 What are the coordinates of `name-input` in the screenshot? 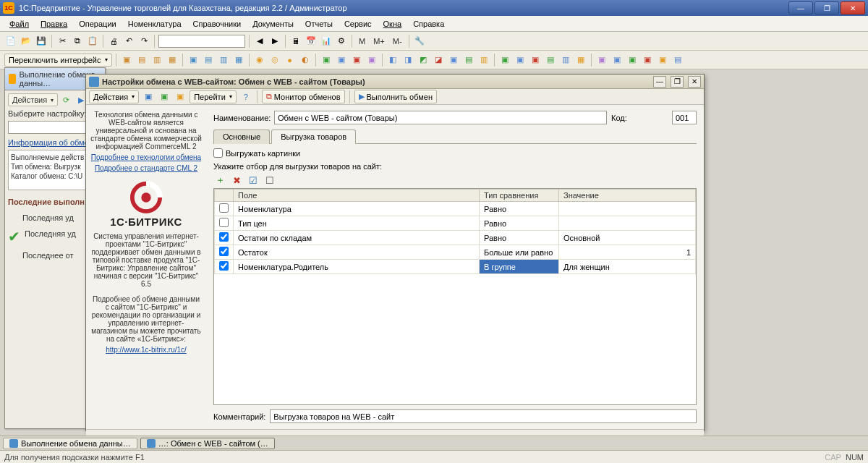 It's located at (441, 117).